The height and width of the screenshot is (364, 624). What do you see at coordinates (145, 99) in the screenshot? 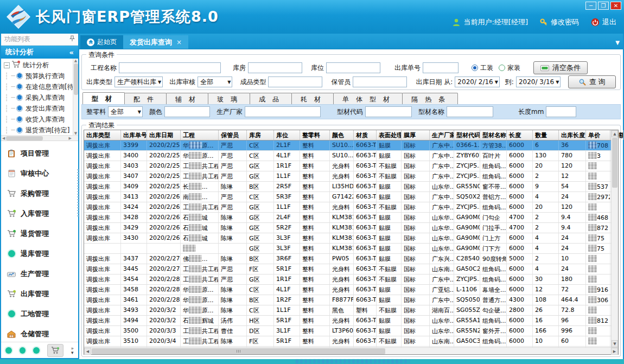
I see `material-tab-配件: 配件` at bounding box center [145, 99].